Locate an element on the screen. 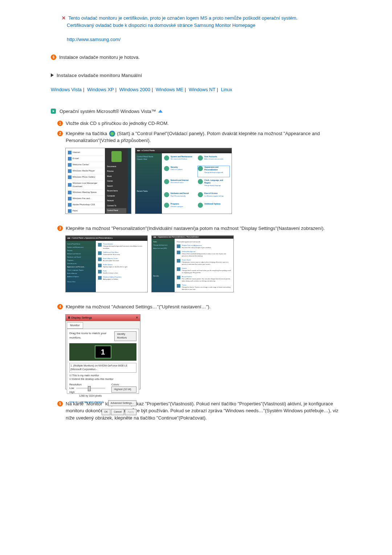 The width and height of the screenshot is (392, 555). manual-install-header: Instalace ovladače monitoru Manuální is located at coordinates (196, 76).